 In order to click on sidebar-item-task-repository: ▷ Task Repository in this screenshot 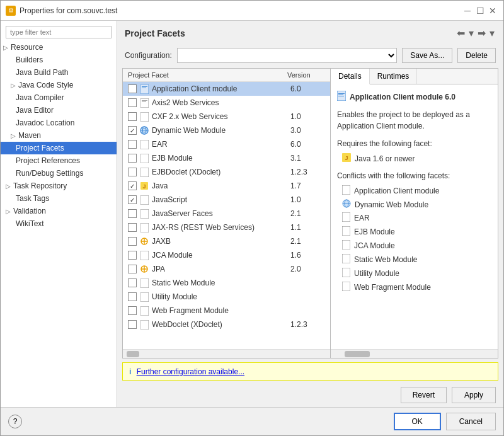, I will do `click(59, 186)`.